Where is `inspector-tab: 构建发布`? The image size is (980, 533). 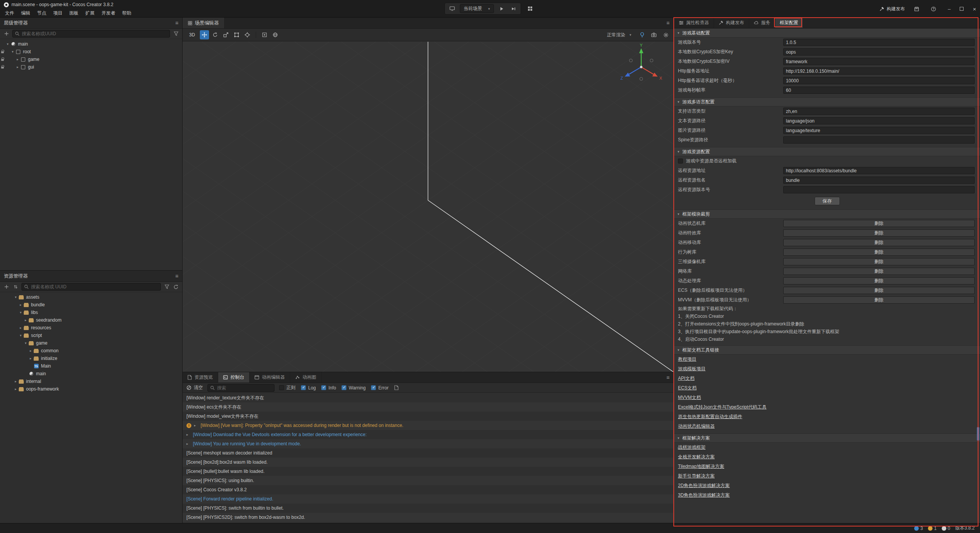 inspector-tab: 构建发布 is located at coordinates (732, 23).